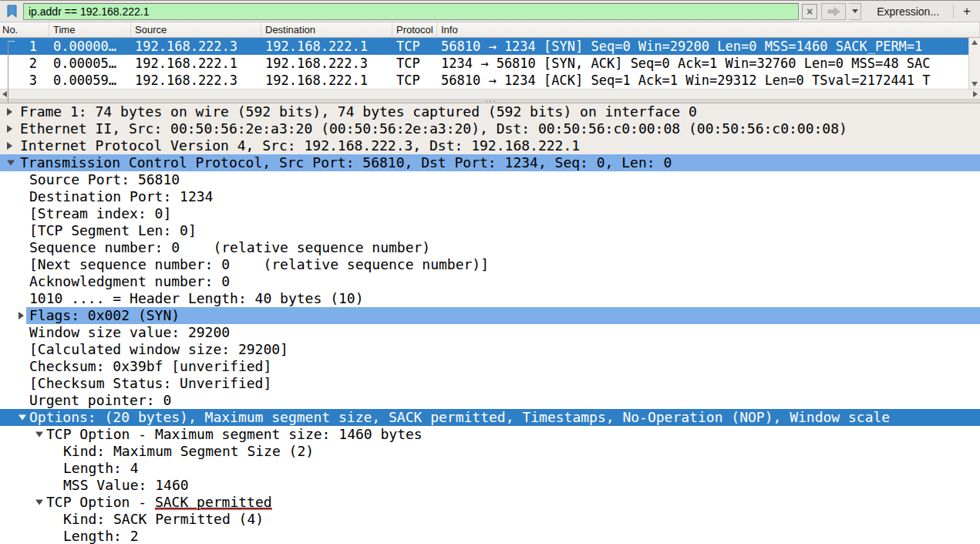  What do you see at coordinates (709, 46) in the screenshot?
I see `cell-info: 56810 → 1234 [SYN] Seq=0 Win=29200 Len=0…` at bounding box center [709, 46].